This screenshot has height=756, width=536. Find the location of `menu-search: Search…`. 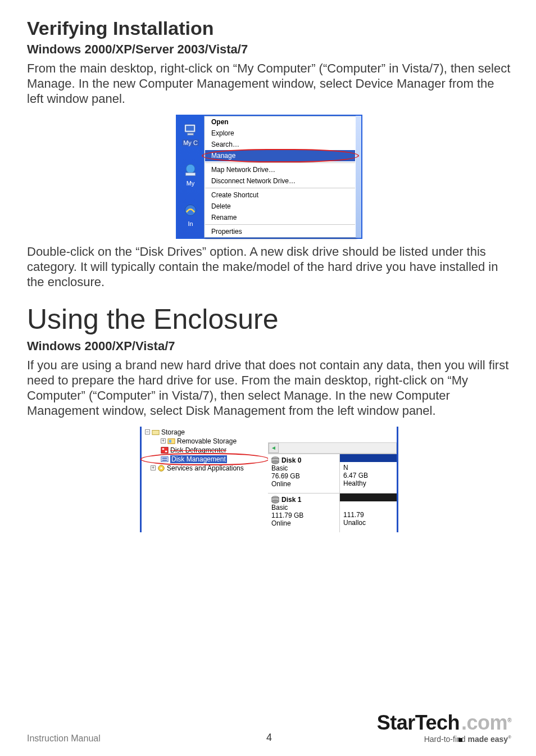

menu-search: Search… is located at coordinates (280, 144).